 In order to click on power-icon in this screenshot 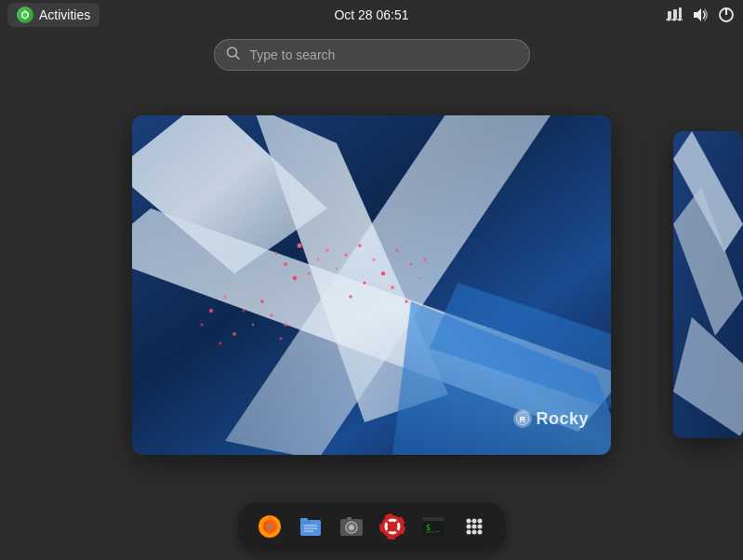, I will do `click(726, 15)`.